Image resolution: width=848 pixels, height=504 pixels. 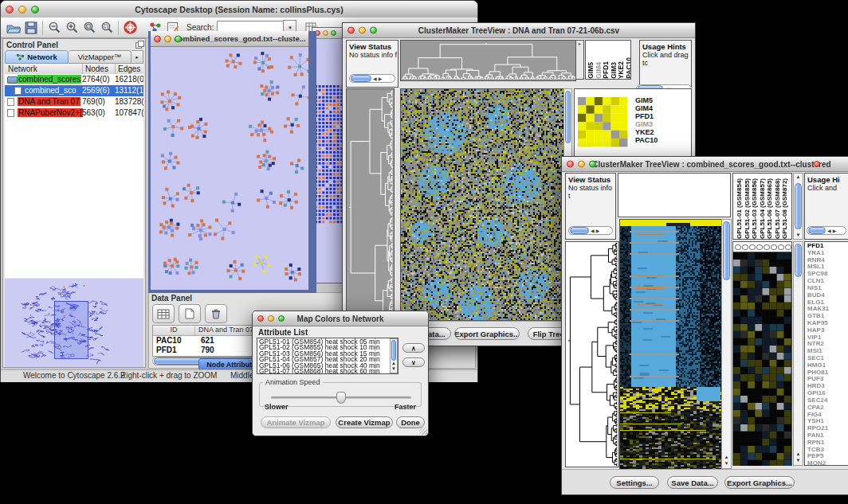 What do you see at coordinates (394, 356) in the screenshot?
I see `attribute-list-vscrollbar: ▲ ▼` at bounding box center [394, 356].